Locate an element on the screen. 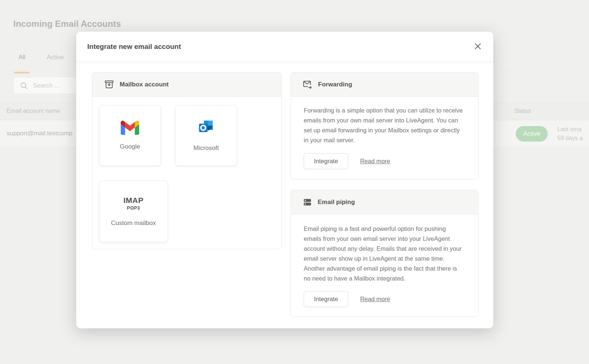 The image size is (589, 364). microsoft-tile-label: Microsoft is located at coordinates (206, 148).